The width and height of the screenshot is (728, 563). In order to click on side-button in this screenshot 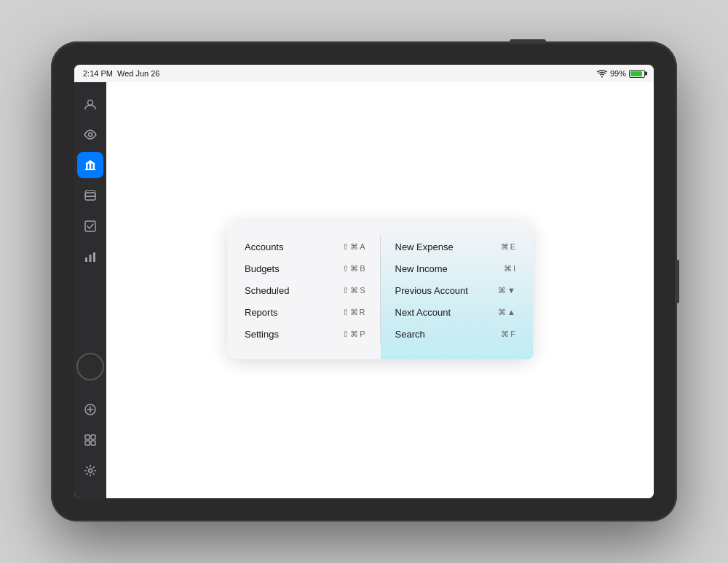, I will do `click(677, 282)`.